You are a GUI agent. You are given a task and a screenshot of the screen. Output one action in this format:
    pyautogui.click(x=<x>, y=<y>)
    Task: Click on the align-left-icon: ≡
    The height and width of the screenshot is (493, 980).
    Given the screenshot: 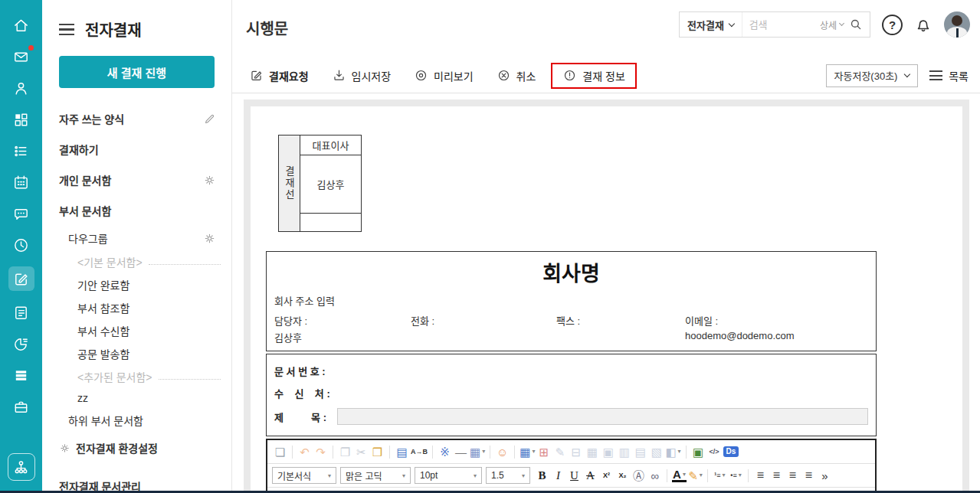 What is the action you would take?
    pyautogui.click(x=760, y=475)
    